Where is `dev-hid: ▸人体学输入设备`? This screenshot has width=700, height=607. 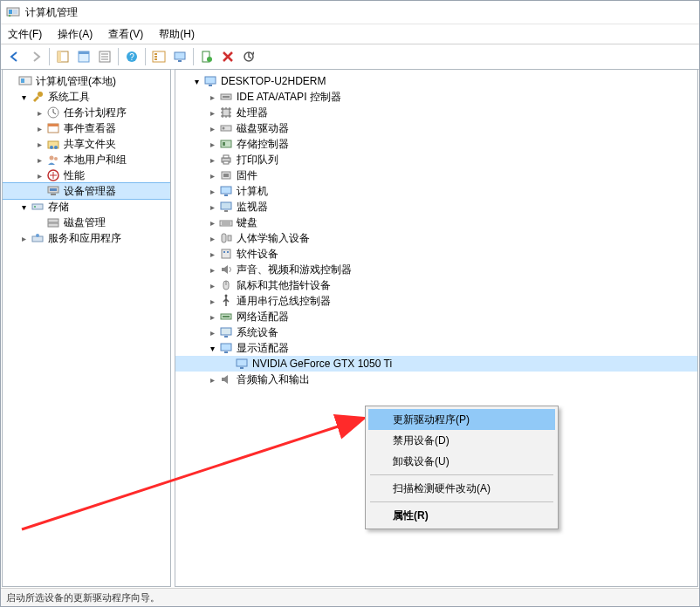
dev-hid: ▸人体学输入设备 is located at coordinates (436, 238).